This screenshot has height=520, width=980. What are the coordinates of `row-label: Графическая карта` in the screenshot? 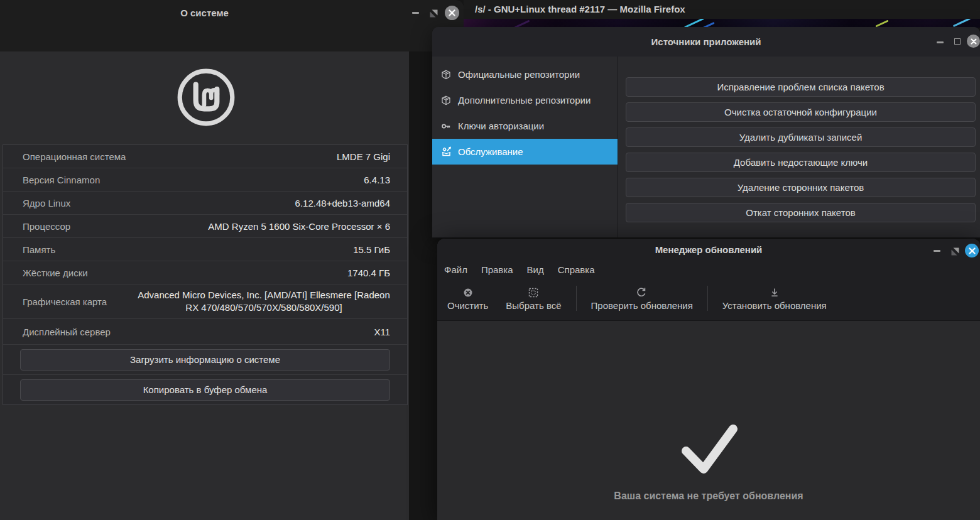 It's located at (55, 301).